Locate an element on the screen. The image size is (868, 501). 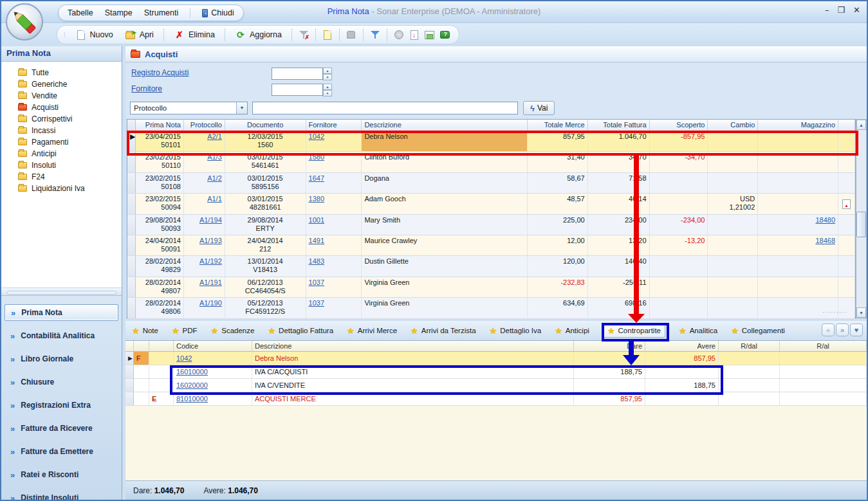
protocollo-link: A1/190 is located at coordinates (211, 303).